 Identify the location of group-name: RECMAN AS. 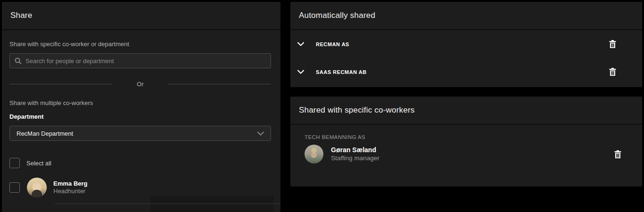
(332, 44).